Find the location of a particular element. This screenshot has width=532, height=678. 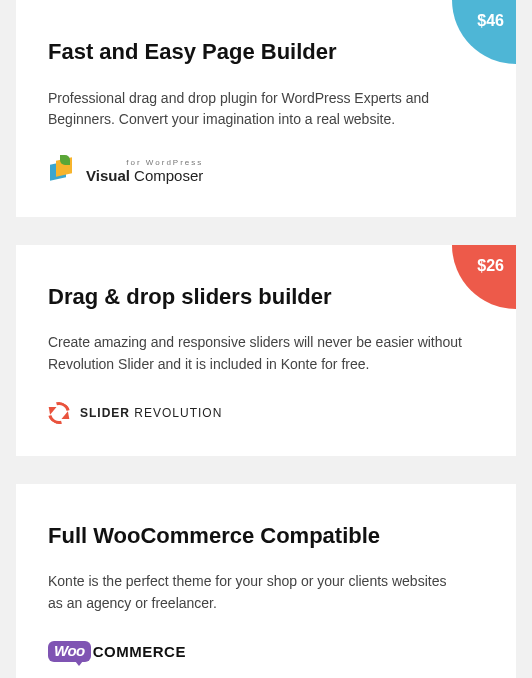

slider-revolution-icon is located at coordinates (59, 413).